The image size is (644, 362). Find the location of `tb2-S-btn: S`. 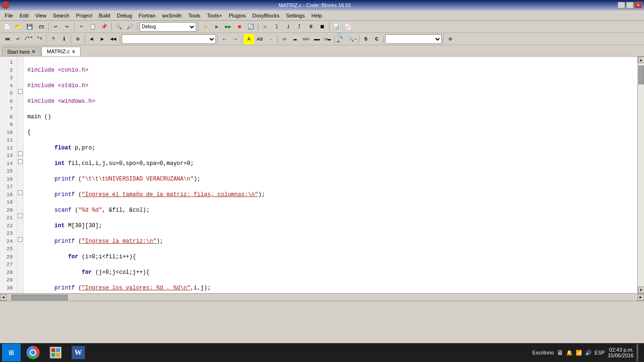

tb2-S-btn: S is located at coordinates (366, 39).